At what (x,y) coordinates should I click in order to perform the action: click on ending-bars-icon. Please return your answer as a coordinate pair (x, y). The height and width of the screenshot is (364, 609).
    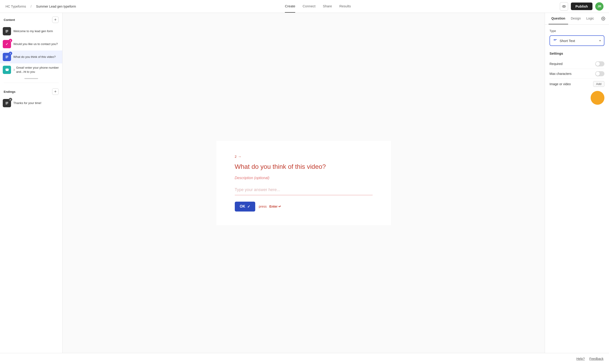
    Looking at the image, I should click on (7, 103).